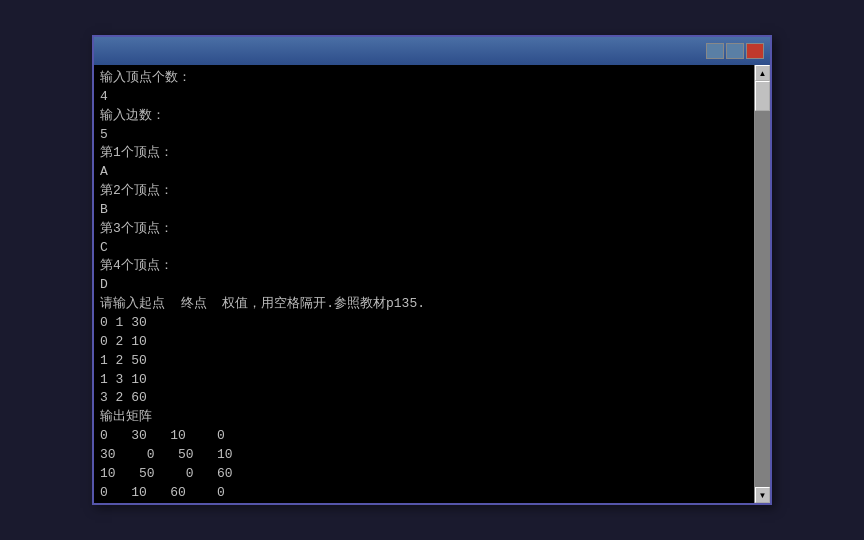 The image size is (864, 540). What do you see at coordinates (432, 51) in the screenshot?
I see `titlebar` at bounding box center [432, 51].